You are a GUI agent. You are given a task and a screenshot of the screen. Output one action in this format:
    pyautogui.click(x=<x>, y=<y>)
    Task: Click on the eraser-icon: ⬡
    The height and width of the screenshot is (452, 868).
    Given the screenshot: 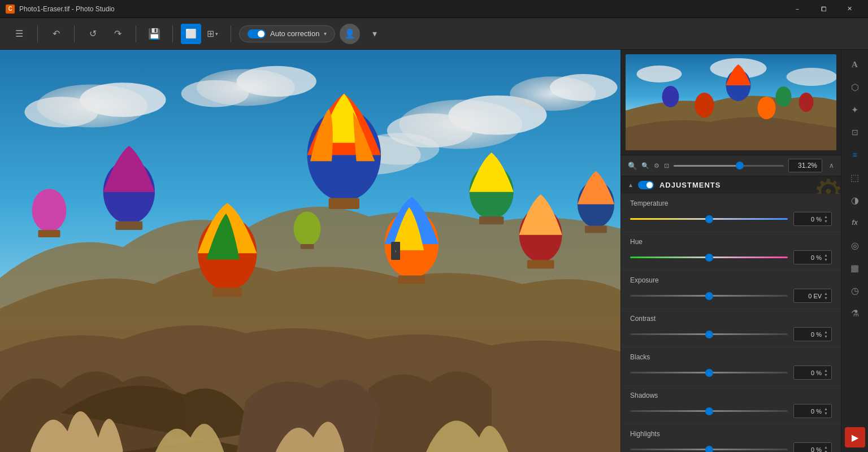 What is the action you would take?
    pyautogui.click(x=855, y=87)
    